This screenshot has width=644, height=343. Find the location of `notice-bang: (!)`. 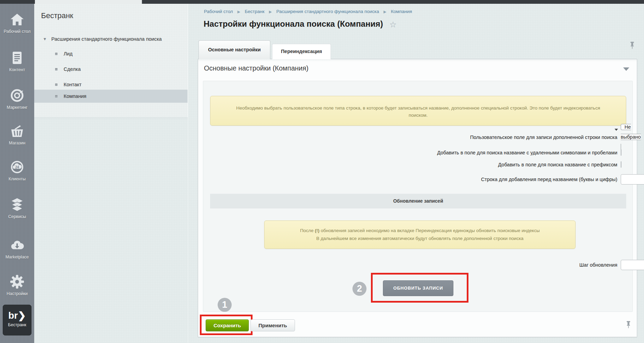

notice-bang: (!) is located at coordinates (317, 231).